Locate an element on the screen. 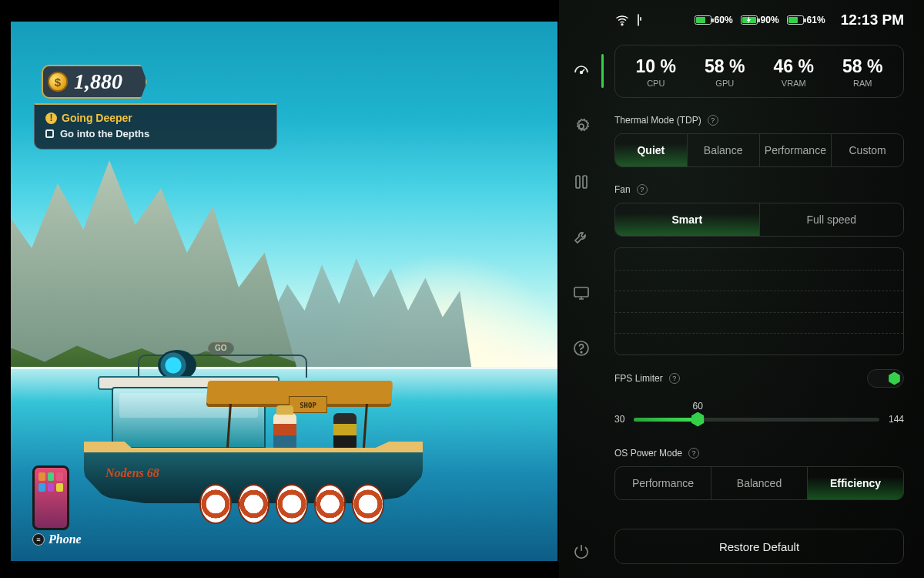 Image resolution: width=924 pixels, height=578 pixels. rail-performance is located at coordinates (581, 71).